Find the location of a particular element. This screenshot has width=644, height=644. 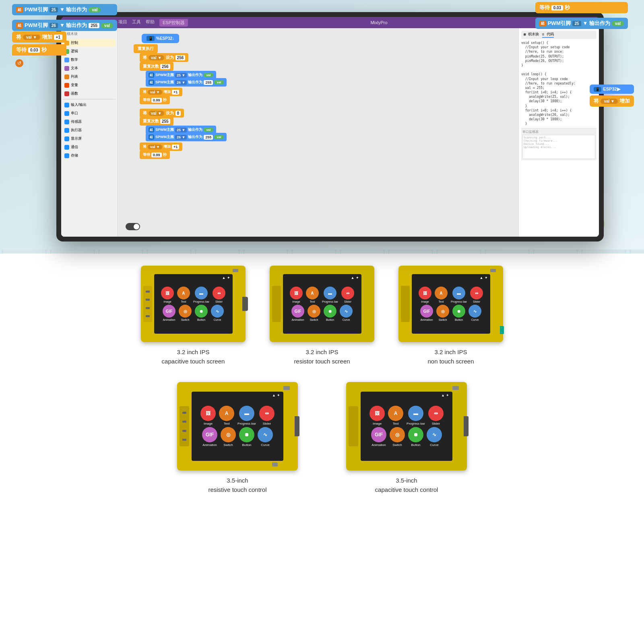

sidebar-cat-comm: 通信 is located at coordinates (89, 147).